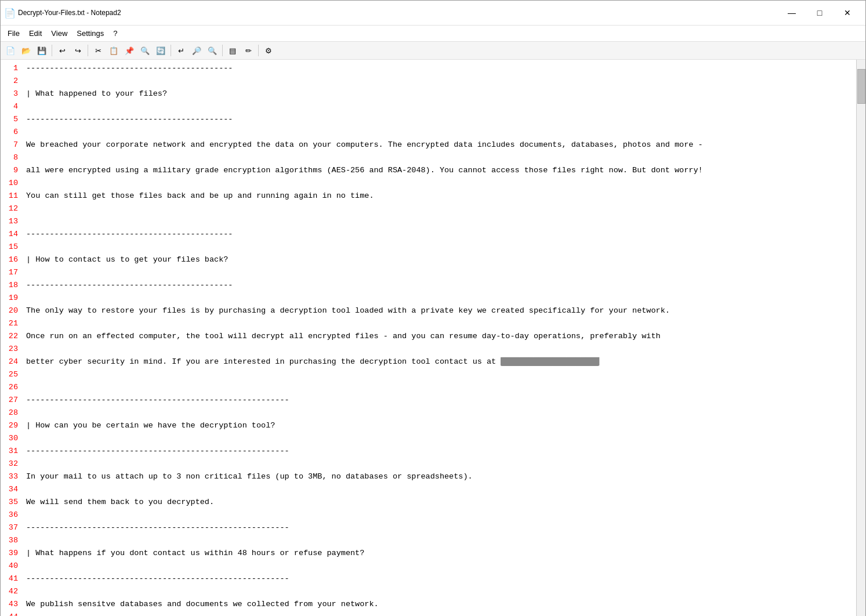 This screenshot has height=616, width=866. What do you see at coordinates (233, 50) in the screenshot?
I see `extra-button-1: ▤` at bounding box center [233, 50].